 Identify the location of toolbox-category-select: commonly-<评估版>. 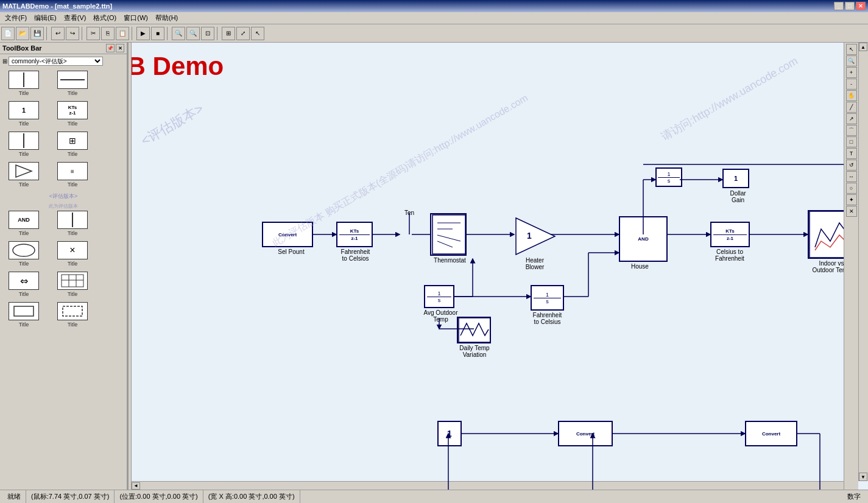
(56, 61).